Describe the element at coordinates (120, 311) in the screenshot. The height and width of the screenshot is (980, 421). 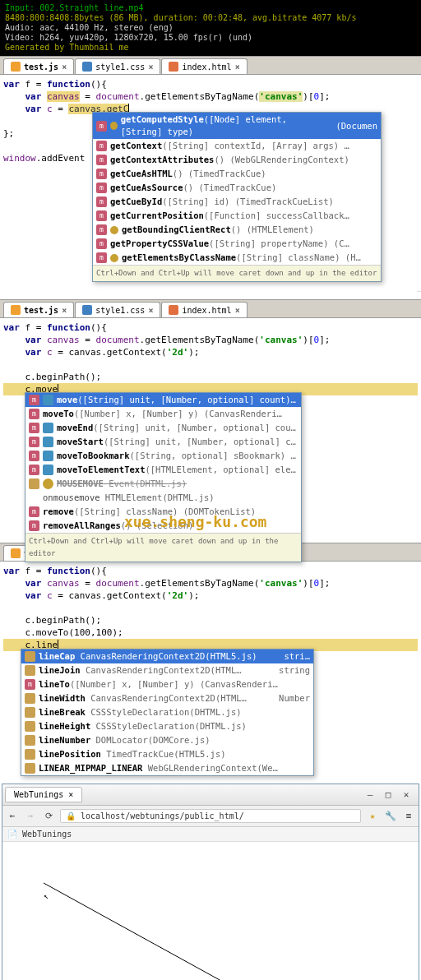
I see `tab-label: style1.css` at that location.